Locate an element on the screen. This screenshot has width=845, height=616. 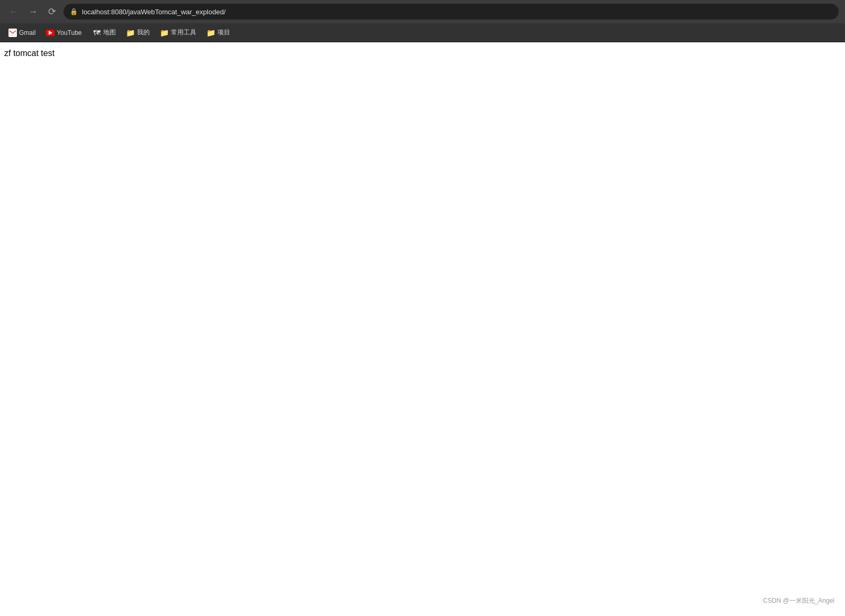
address-bar: 🔒 localhost:8080/javaWebTomcat_war_explo… is located at coordinates (451, 12).